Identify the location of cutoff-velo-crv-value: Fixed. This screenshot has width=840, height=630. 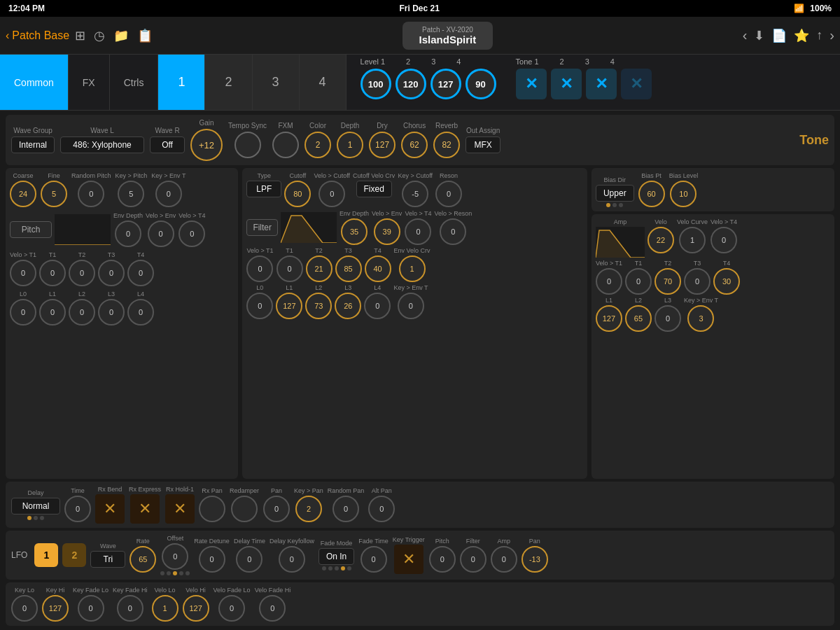
(374, 189).